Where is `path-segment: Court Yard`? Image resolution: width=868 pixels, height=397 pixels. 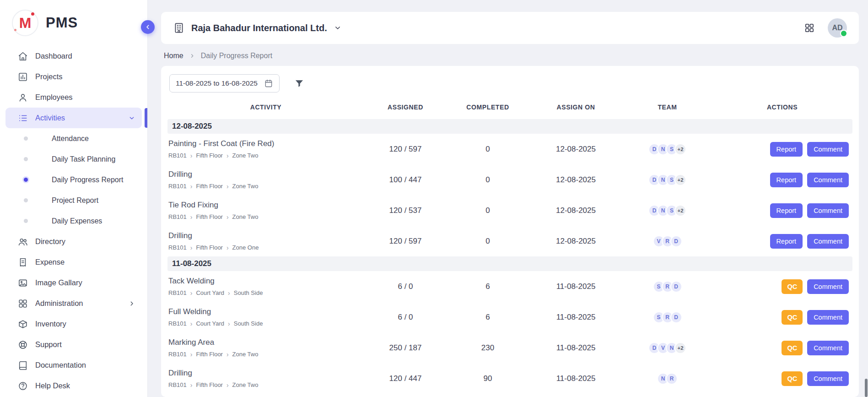
path-segment: Court Yard is located at coordinates (210, 293).